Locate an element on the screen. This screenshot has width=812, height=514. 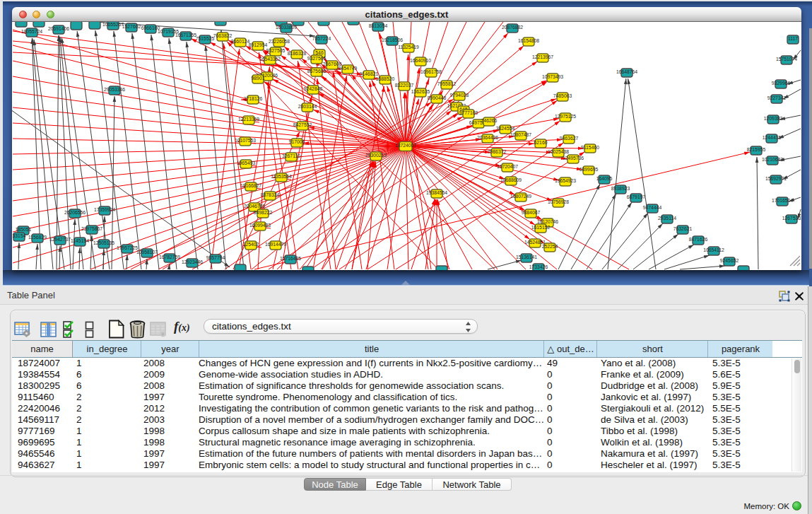
svg-text: 10756928 is located at coordinates (558, 202).